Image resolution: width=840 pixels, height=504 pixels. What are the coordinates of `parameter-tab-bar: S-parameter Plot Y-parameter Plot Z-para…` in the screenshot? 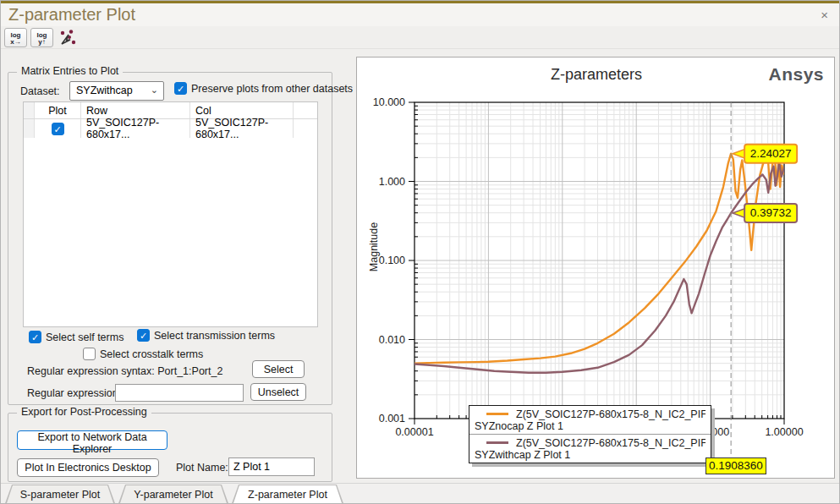 It's located at (420, 494).